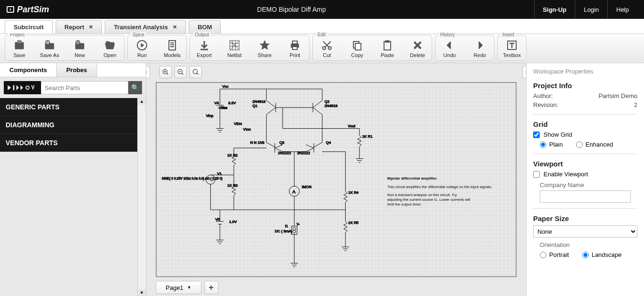  I want to click on textbox-button: Textbox, so click(512, 49).